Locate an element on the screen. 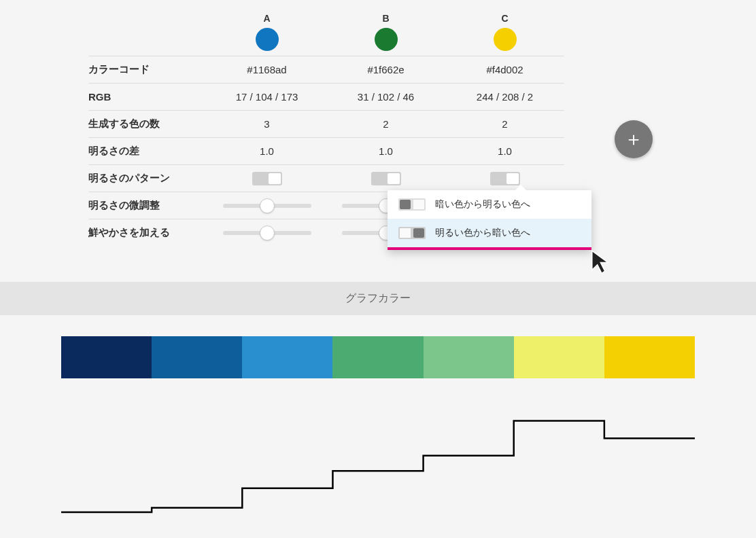 Image resolution: width=756 pixels, height=538 pixels. row-color-code: カラーコード #1168ad #1f662e #f4d002 is located at coordinates (326, 69).